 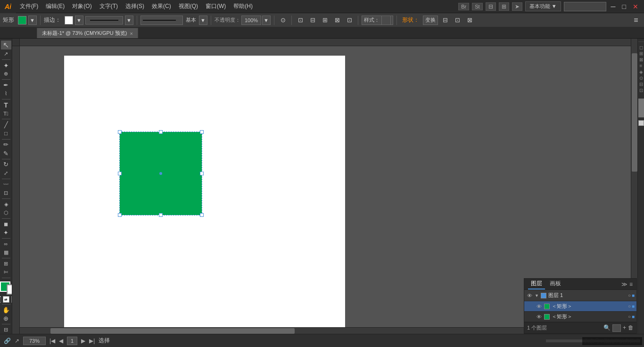 What do you see at coordinates (17, 341) in the screenshot?
I see `status-share-icon: ↗` at bounding box center [17, 341].